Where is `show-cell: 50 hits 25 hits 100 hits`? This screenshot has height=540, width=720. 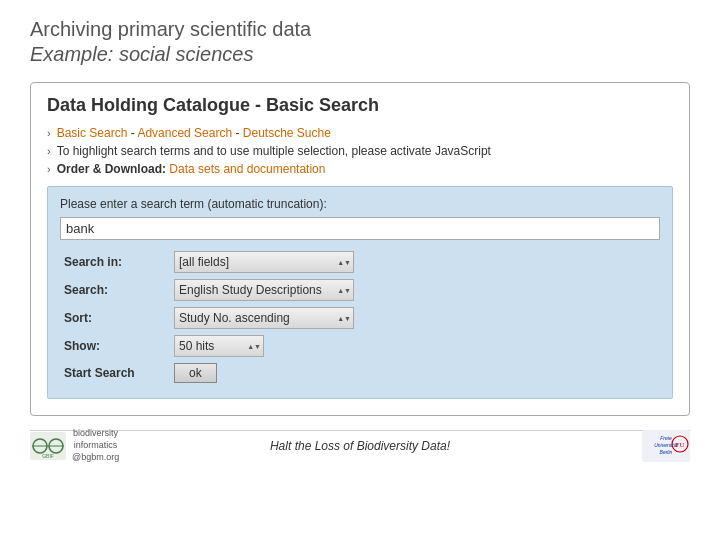
show-cell: 50 hits 25 hits 100 hits is located at coordinates (415, 346).